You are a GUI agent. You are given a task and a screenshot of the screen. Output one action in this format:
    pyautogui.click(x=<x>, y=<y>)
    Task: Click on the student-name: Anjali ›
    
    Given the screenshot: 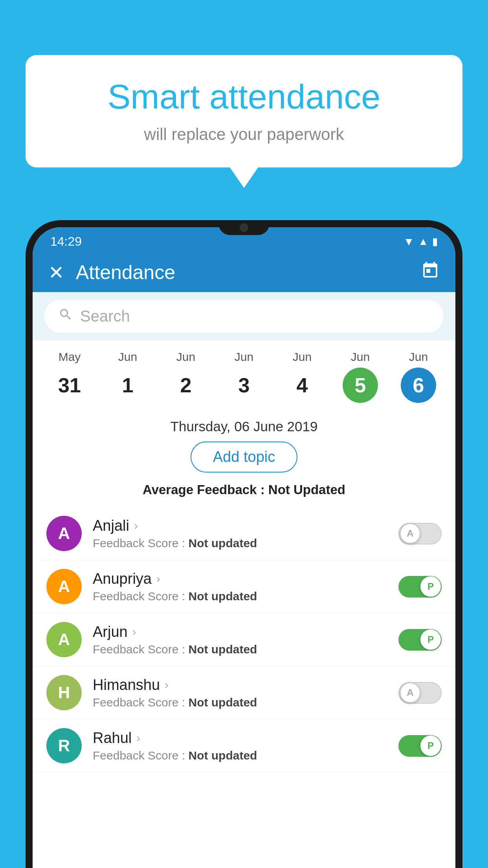 What is the action you would take?
    pyautogui.click(x=240, y=526)
    